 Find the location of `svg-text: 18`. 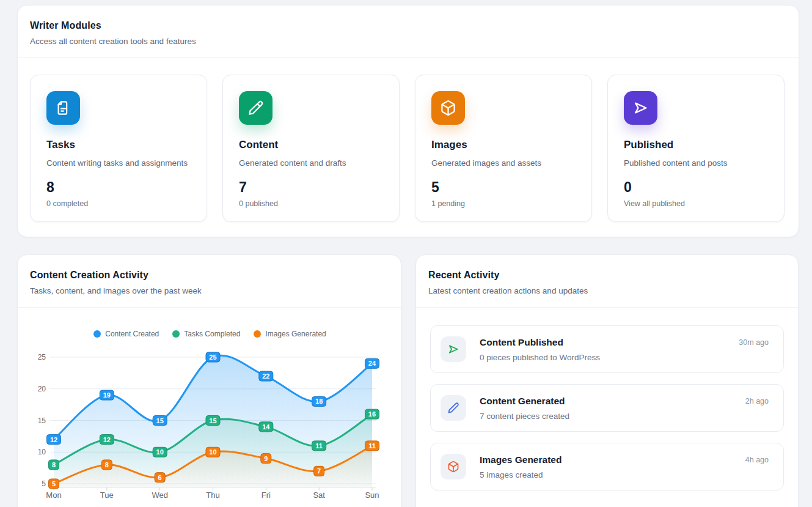

svg-text: 18 is located at coordinates (319, 401).